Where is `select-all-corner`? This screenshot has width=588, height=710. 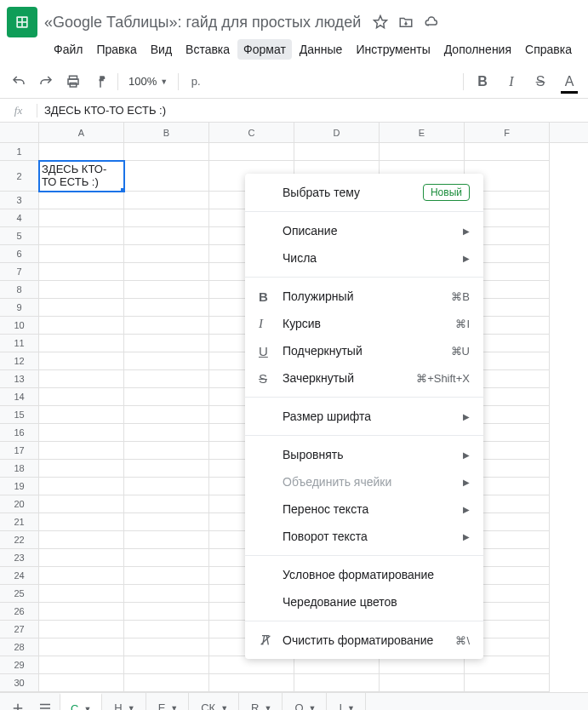
select-all-corner is located at coordinates (20, 133).